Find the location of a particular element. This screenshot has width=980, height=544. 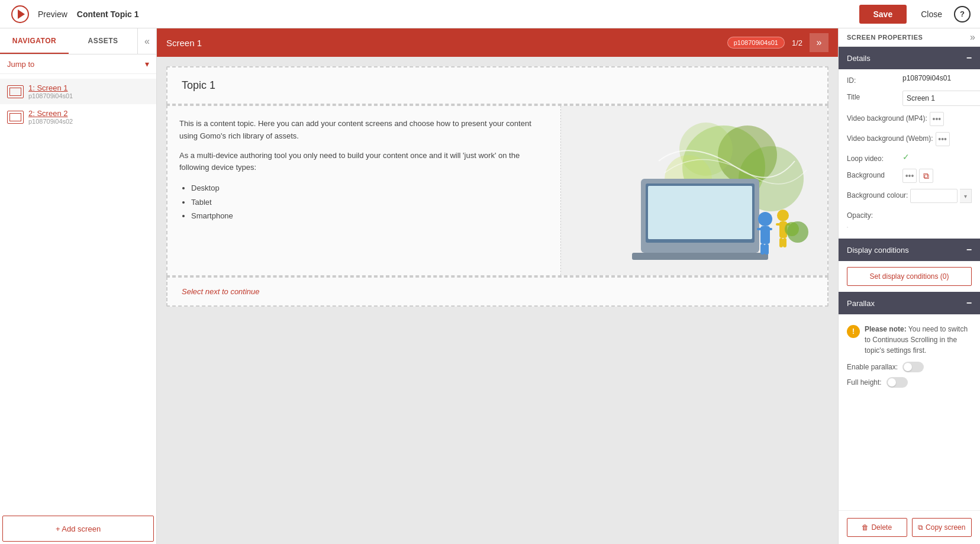

id-value: p108709i04s01 is located at coordinates (937, 78).